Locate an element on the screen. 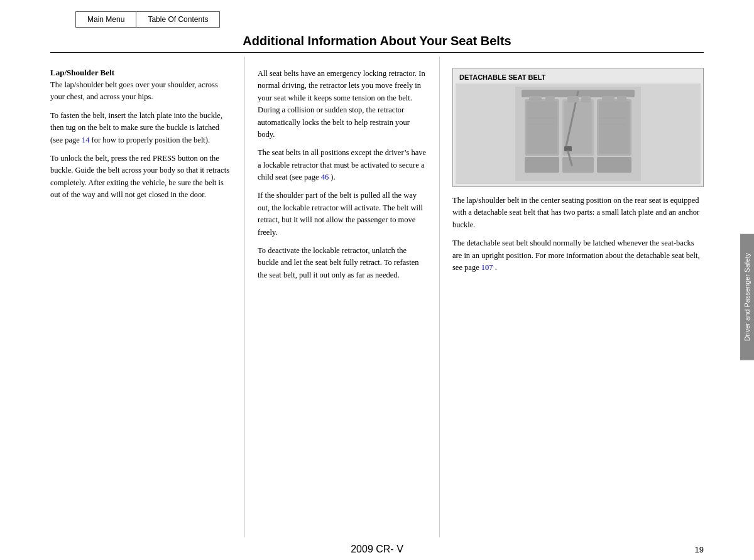 The height and width of the screenshot is (560, 754). toc-button: Table Of Contents is located at coordinates (178, 19).